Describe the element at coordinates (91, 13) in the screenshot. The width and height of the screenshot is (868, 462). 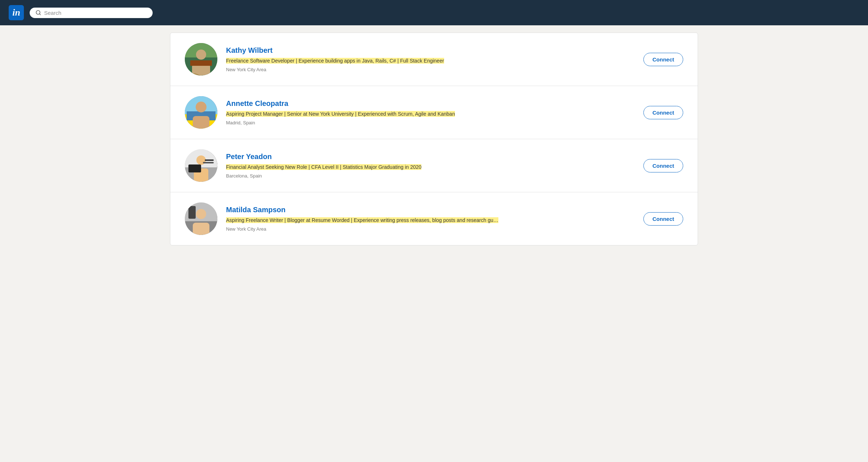
I see `search-box-container` at that location.